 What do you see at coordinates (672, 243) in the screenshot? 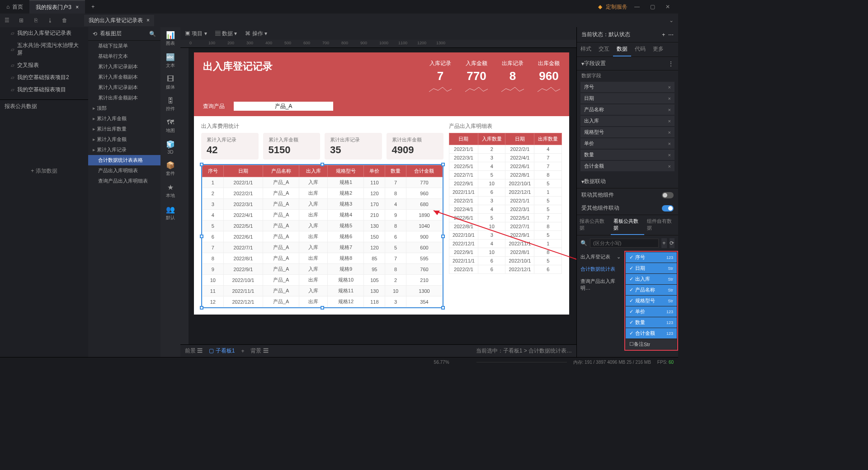
I see `refresh-ds-button: ⟳` at bounding box center [672, 243].